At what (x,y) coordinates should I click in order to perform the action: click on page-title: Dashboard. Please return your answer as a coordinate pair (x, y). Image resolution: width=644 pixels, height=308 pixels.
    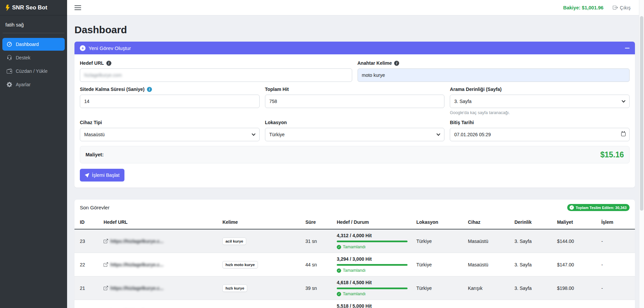
    Looking at the image, I should click on (355, 30).